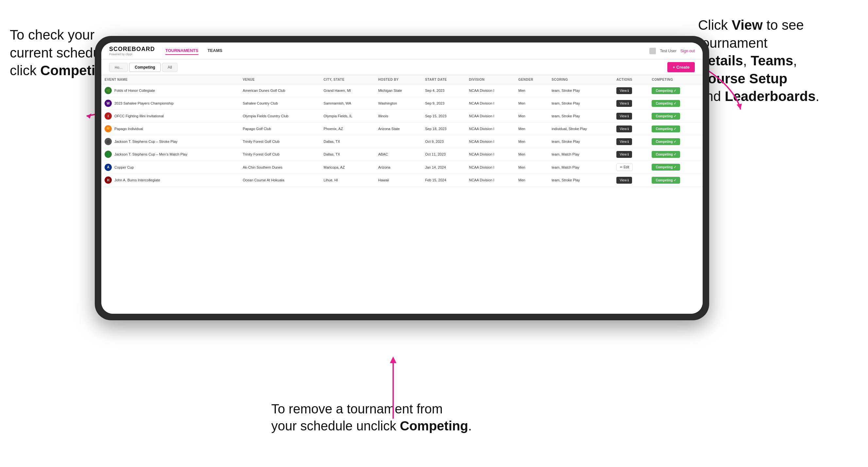 The height and width of the screenshot is (467, 868). I want to click on cell-event-name: ACopper Cup, so click(170, 167).